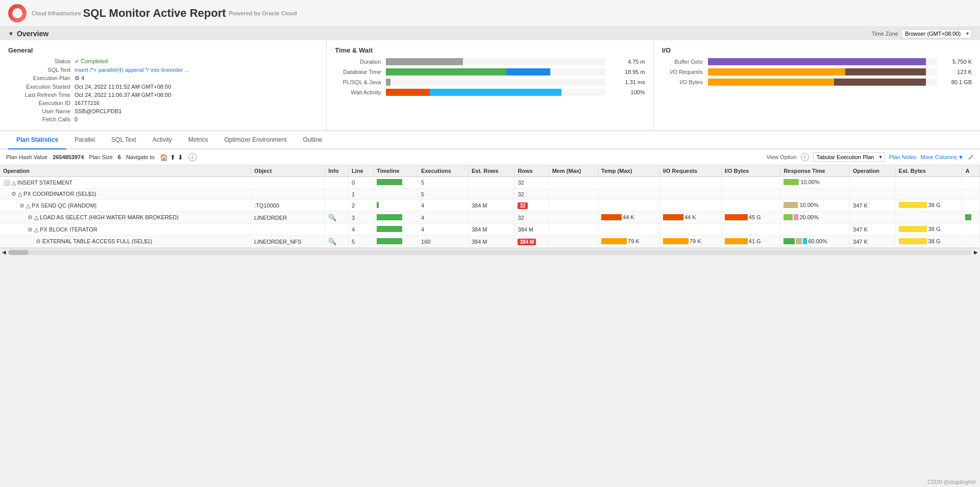 The image size is (980, 487). Describe the element at coordinates (11, 206) in the screenshot. I see `pxsend-indent` at that location.